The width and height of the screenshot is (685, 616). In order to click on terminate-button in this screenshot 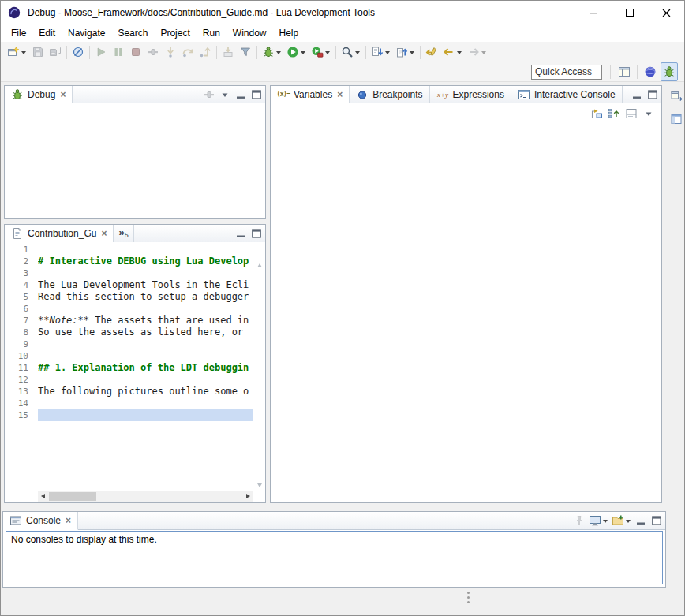, I will do `click(136, 52)`.